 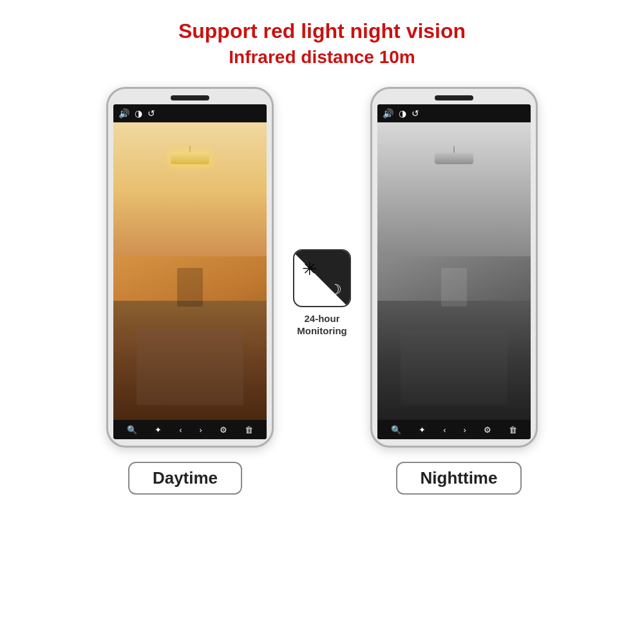 I want to click on header: Support red light night vision Infrared …, so click(x=322, y=33).